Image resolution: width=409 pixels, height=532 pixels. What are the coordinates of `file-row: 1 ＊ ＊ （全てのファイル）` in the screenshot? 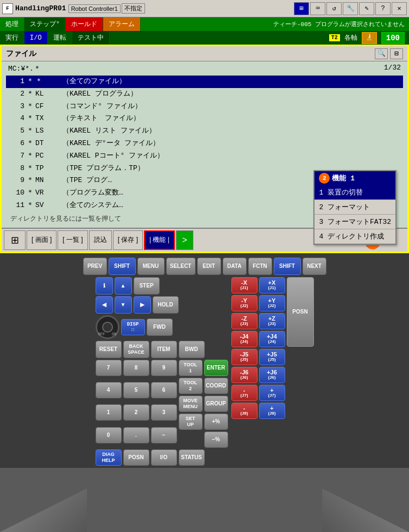 It's located at (204, 82).